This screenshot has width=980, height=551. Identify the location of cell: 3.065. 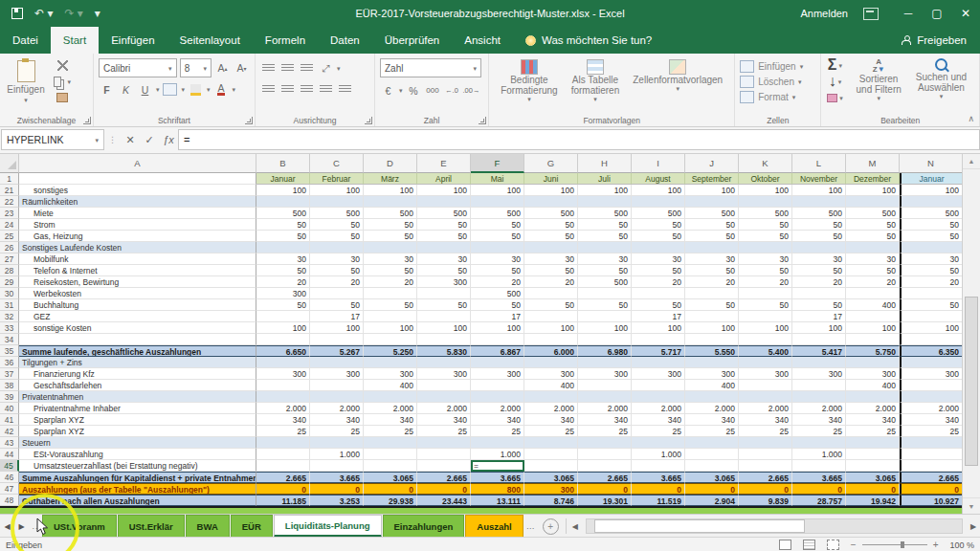
(551, 477).